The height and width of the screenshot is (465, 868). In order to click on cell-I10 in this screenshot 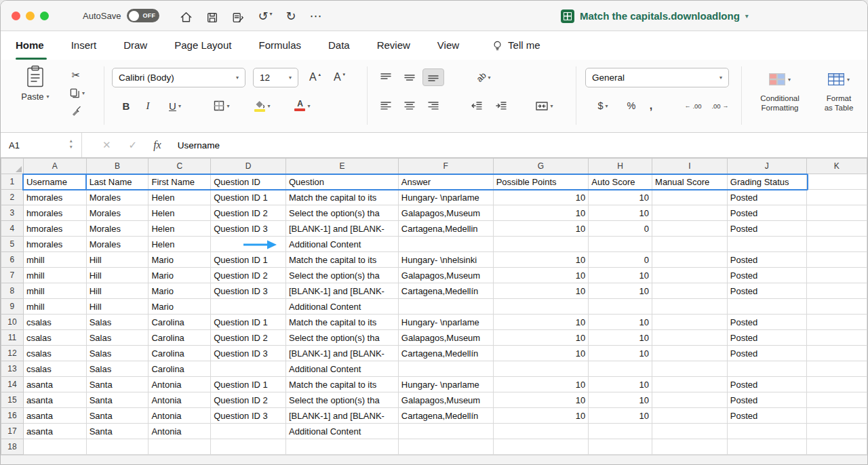, I will do `click(690, 323)`.